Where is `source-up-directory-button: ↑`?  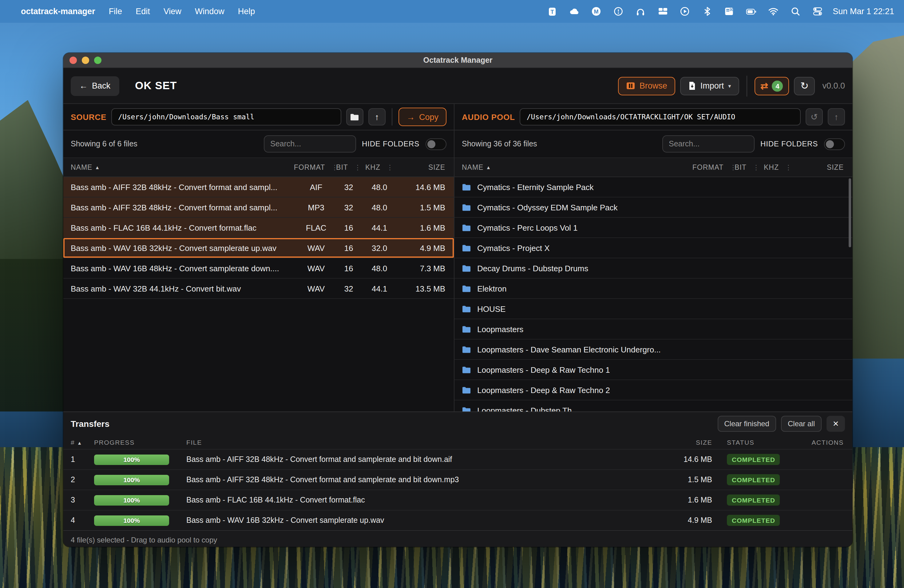
source-up-directory-button: ↑ is located at coordinates (377, 117).